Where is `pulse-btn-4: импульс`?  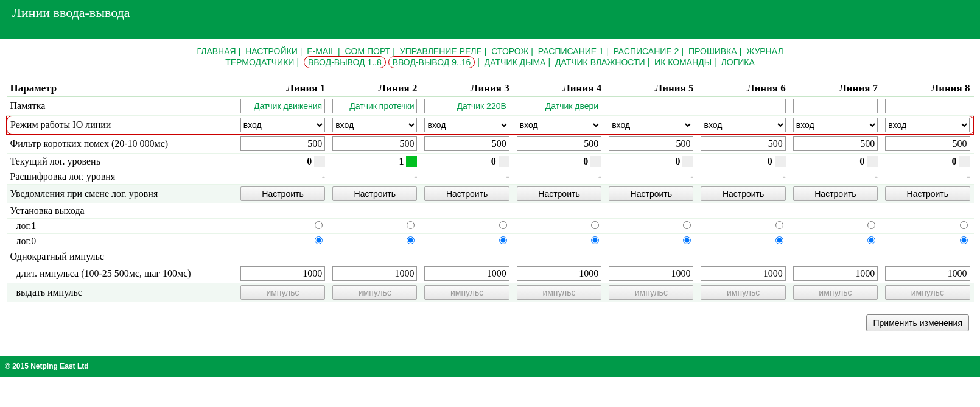 pulse-btn-4: импульс is located at coordinates (559, 292).